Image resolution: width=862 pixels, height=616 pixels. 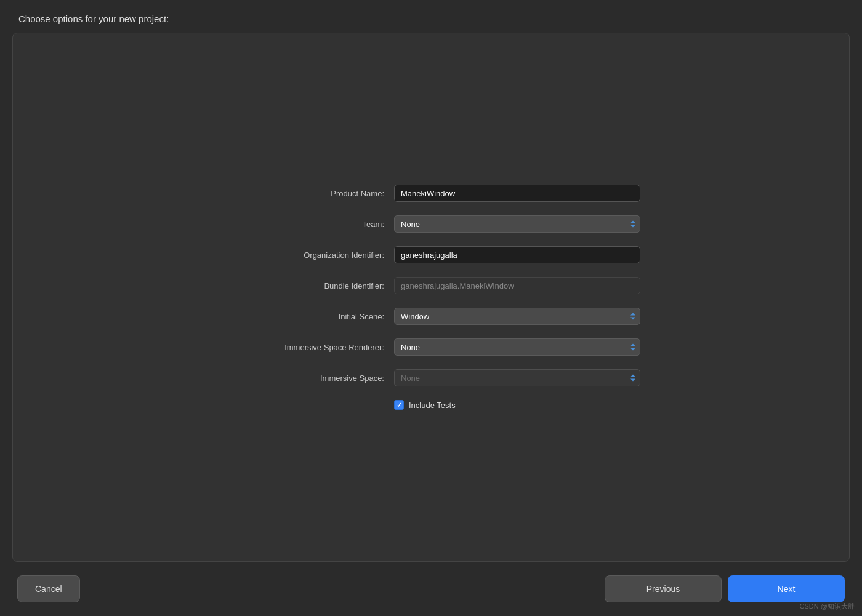 What do you see at coordinates (517, 255) in the screenshot?
I see `org-id-input` at bounding box center [517, 255].